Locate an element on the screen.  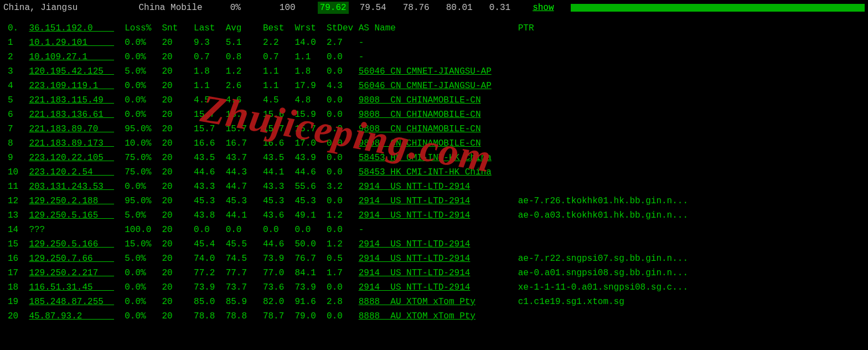
hop-num: 2 is located at coordinates (18, 57).